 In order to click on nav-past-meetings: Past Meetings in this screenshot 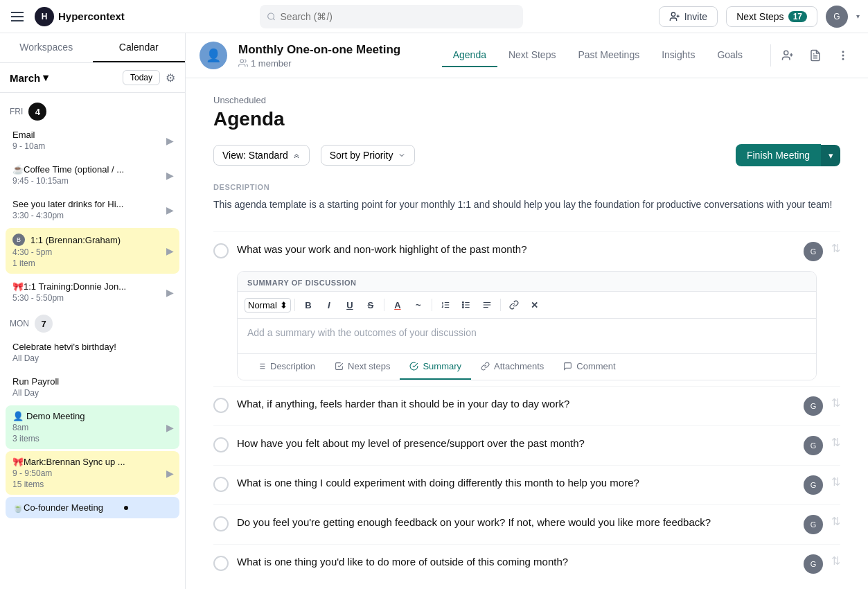, I will do `click(608, 55)`.